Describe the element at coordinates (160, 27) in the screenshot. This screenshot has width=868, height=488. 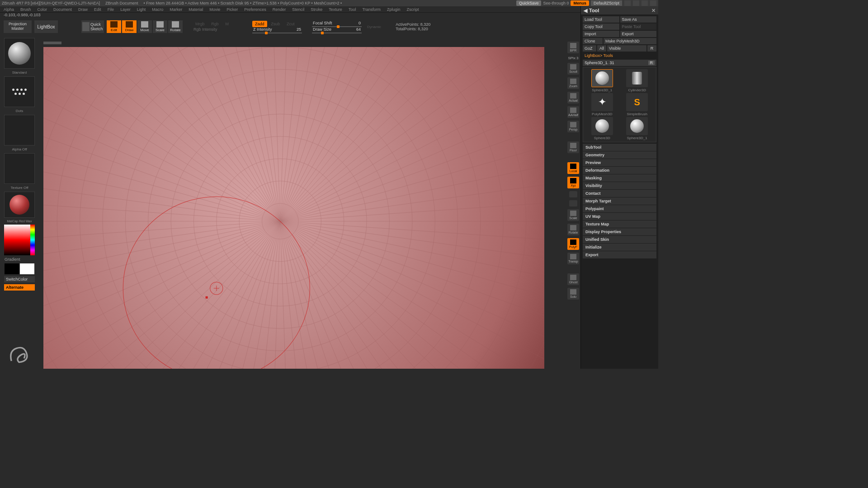
I see `scale-mode-button: Scale` at that location.